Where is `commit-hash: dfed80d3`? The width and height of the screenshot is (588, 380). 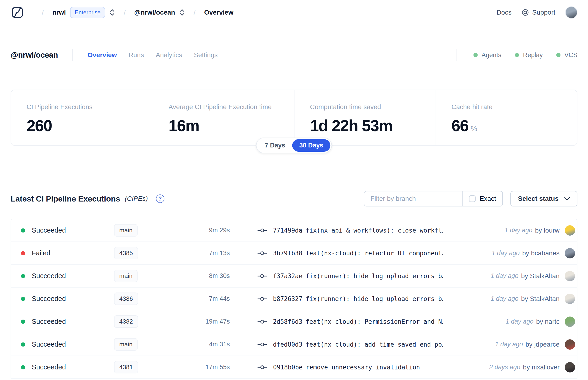 commit-hash: dfed80d3 is located at coordinates (288, 344).